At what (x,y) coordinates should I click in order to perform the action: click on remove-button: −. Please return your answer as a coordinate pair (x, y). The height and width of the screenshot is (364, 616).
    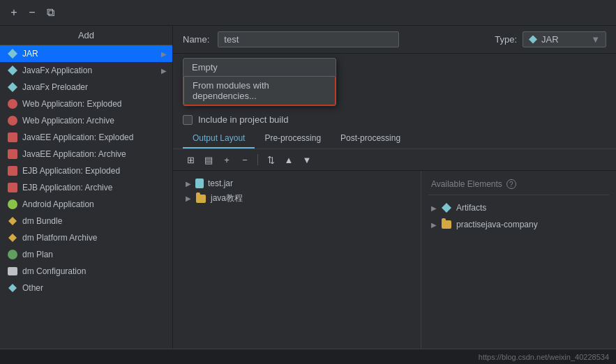
    Looking at the image, I should click on (32, 13).